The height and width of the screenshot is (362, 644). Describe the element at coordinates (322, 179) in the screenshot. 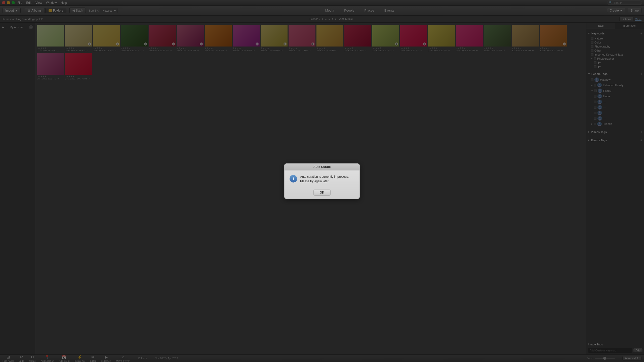

I see `modal-body: i Auto curation is currently in process.…` at that location.